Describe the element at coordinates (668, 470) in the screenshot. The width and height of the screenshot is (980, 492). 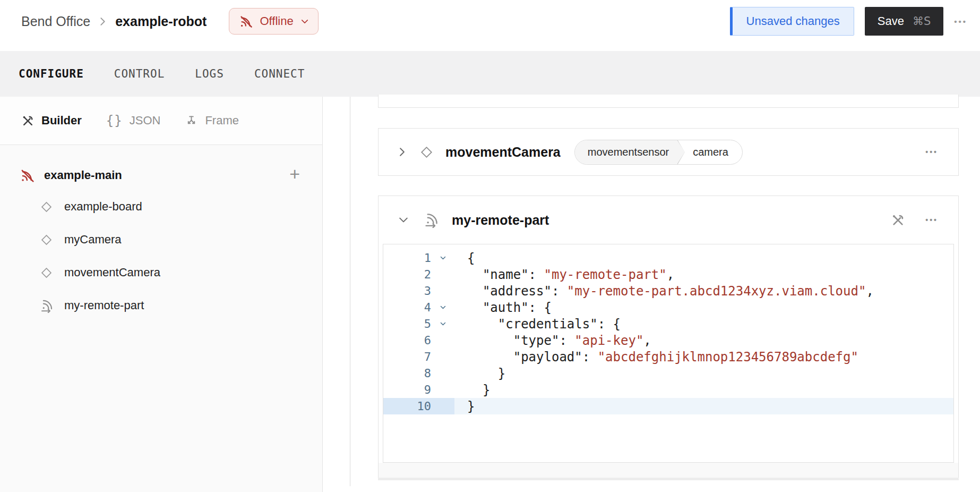
I see `editor-horizontal-scrollbar` at that location.